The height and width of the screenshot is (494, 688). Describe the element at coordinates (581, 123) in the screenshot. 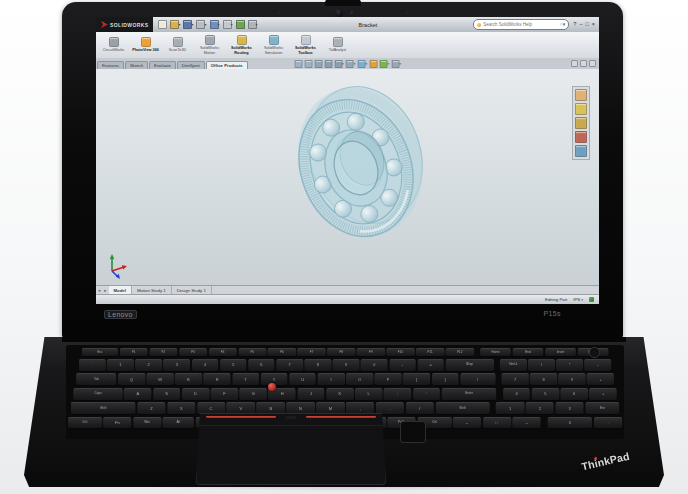

I see `file-explorer-icon` at that location.